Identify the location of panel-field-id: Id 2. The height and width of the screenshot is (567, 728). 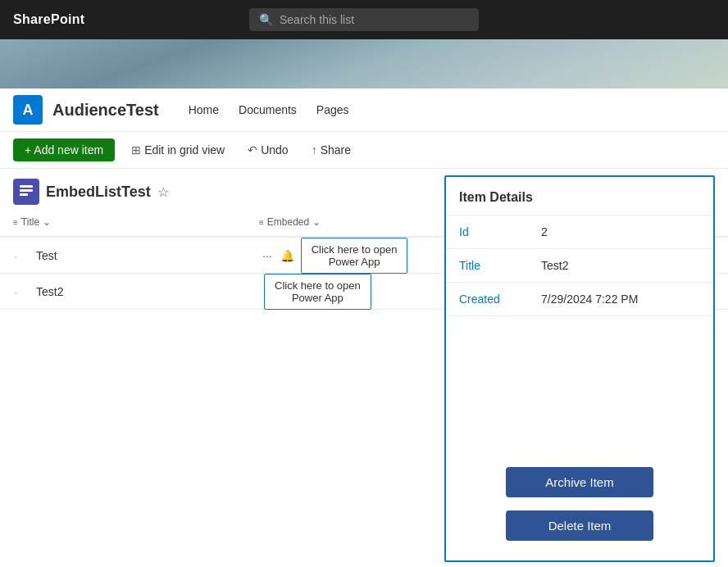
(580, 233).